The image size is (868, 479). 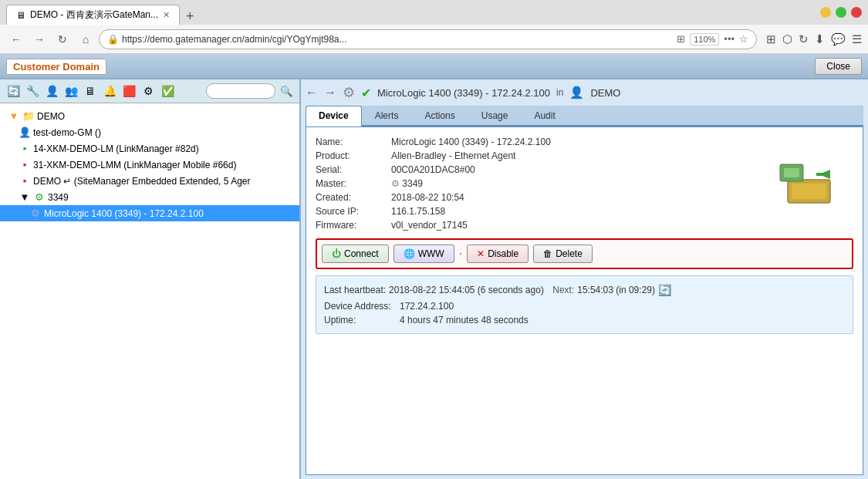 I want to click on micrologic-gear-icon: ⚙, so click(x=35, y=213).